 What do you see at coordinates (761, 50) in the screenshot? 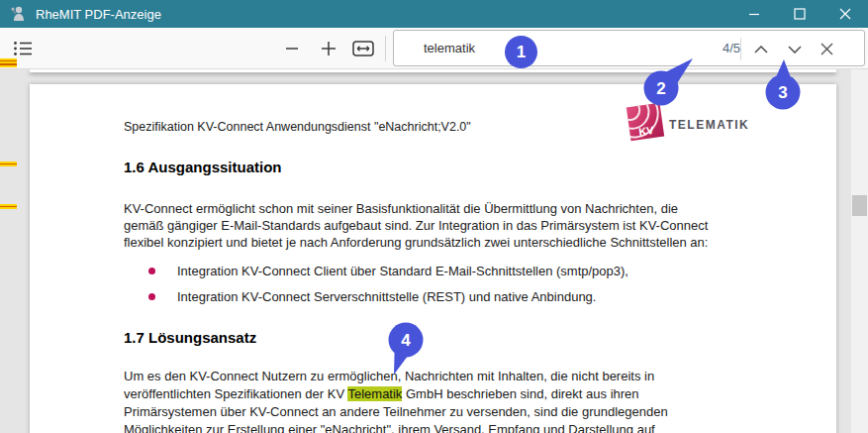
I see `chevron-up-icon` at bounding box center [761, 50].